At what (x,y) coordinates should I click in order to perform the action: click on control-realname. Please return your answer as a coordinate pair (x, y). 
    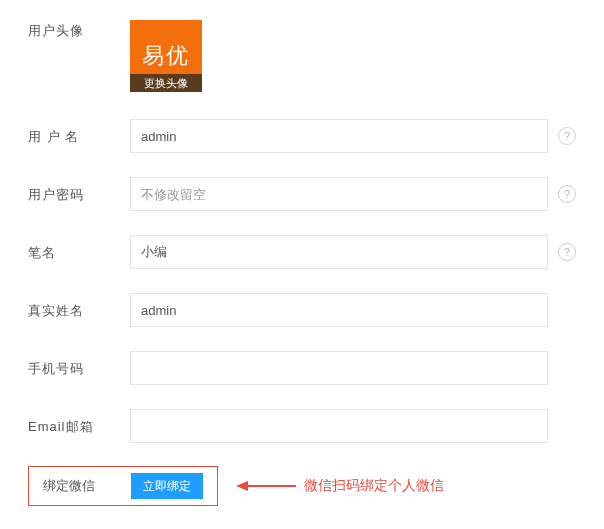
    Looking at the image, I should click on (353, 310).